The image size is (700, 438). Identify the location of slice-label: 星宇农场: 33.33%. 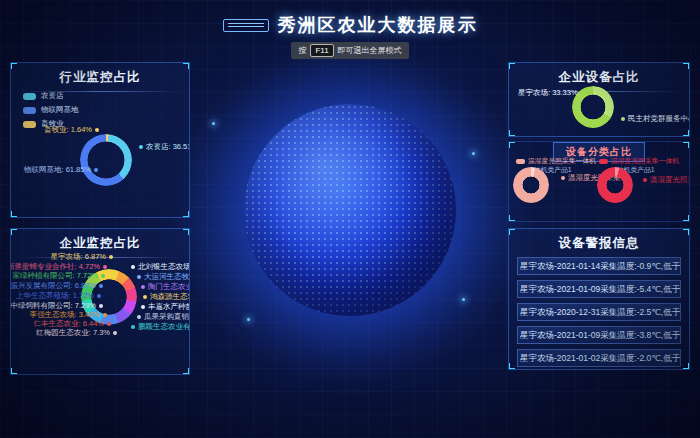
(552, 92).